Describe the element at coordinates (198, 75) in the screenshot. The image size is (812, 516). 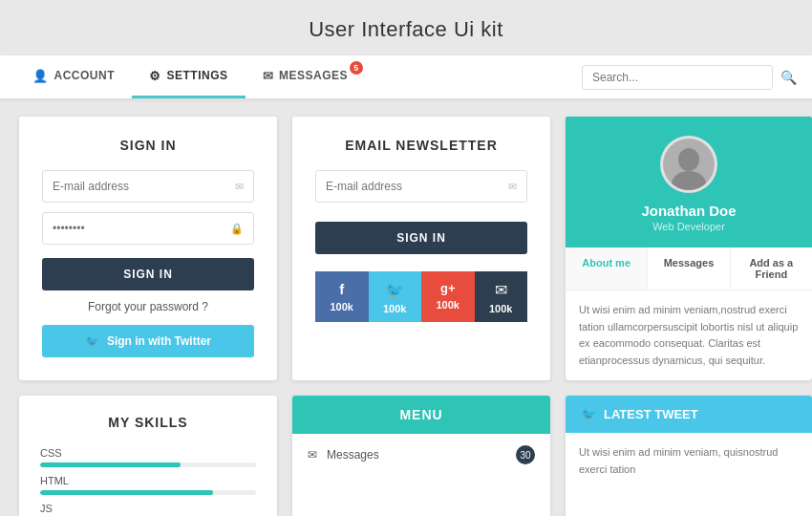
I see `tab-settings-label: SETTINGS` at that location.